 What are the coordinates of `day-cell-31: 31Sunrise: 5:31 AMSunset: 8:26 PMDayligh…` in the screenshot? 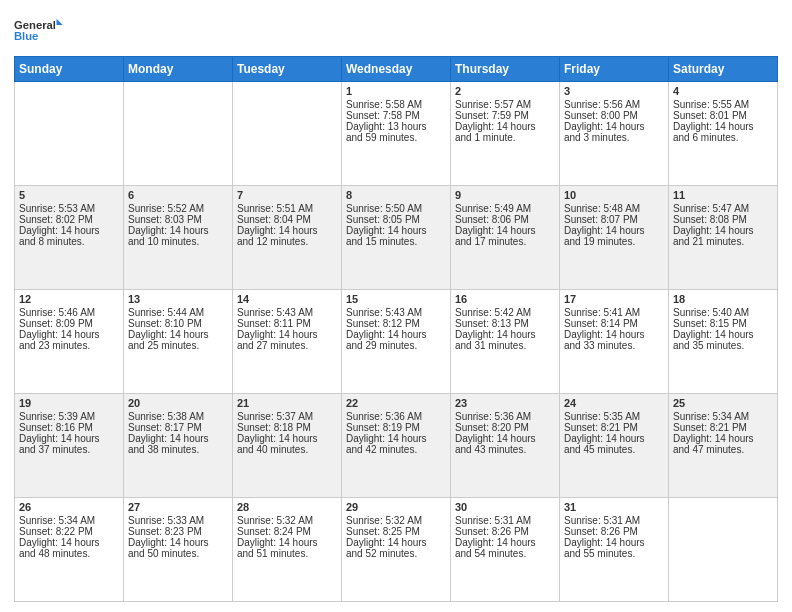 It's located at (614, 550).